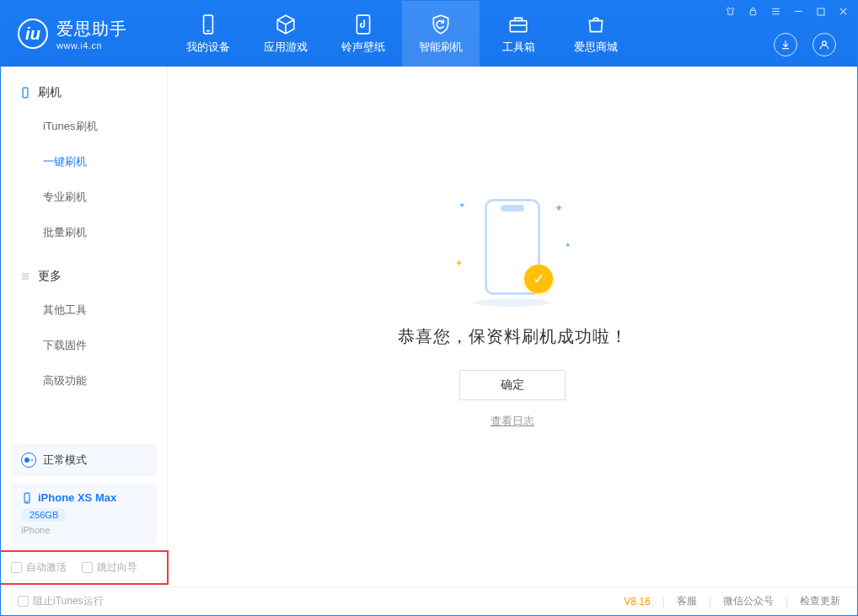  What do you see at coordinates (820, 602) in the screenshot?
I see `check-update-link: 检查更新` at bounding box center [820, 602].